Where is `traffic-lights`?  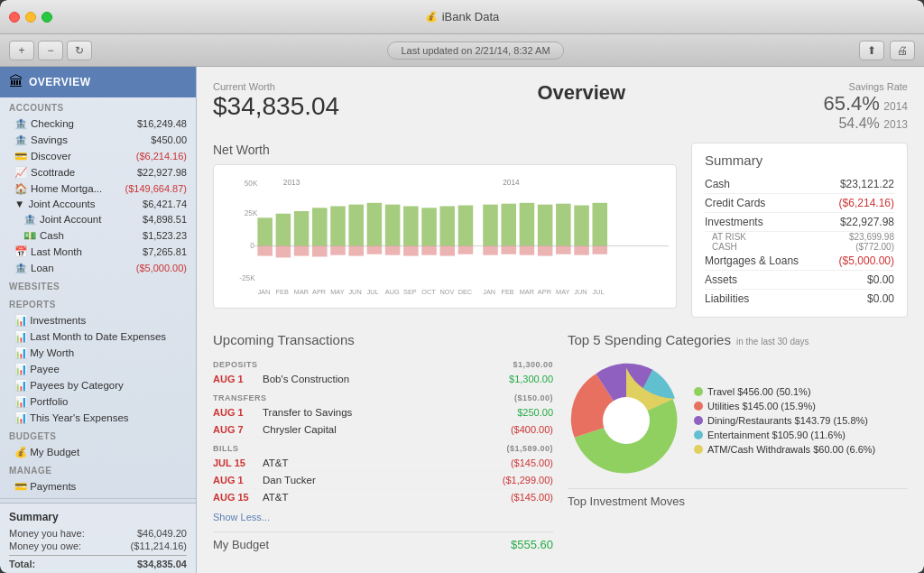
traffic-lights is located at coordinates (31, 17).